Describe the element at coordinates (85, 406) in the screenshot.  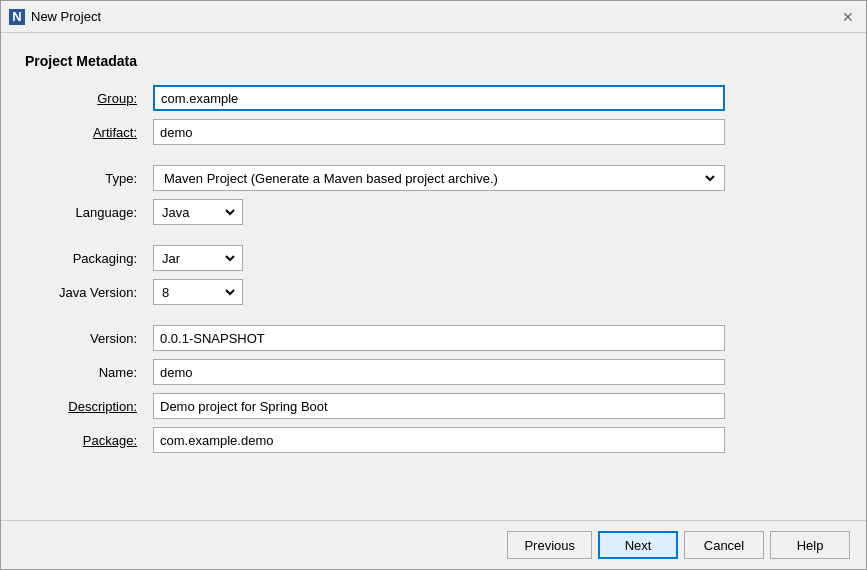
I see `description-label: Description:` at that location.